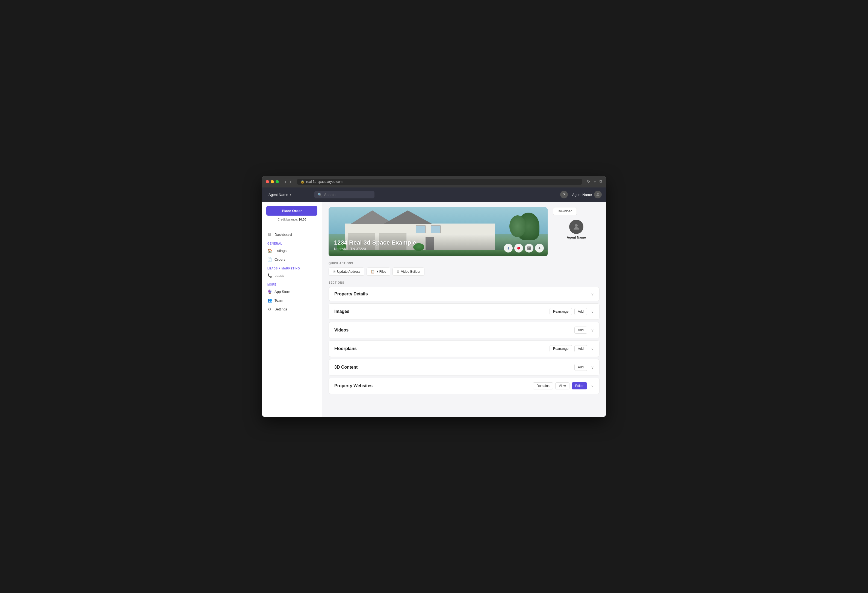 This screenshot has width=868, height=593. Describe the element at coordinates (303, 182) in the screenshot. I see `lock-icon: 🔒` at that location.